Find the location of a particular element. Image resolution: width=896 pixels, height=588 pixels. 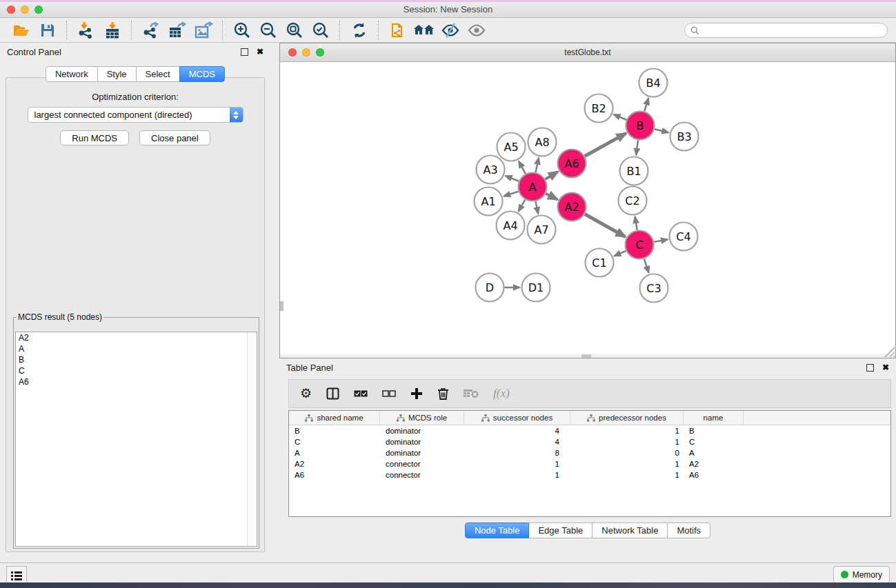

network-minimize-button is located at coordinates (306, 52).